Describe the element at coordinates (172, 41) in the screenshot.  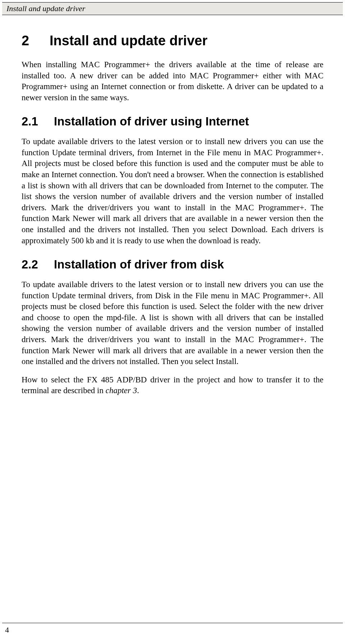
I see `chapter-heading: 2Install and update driver` at that location.